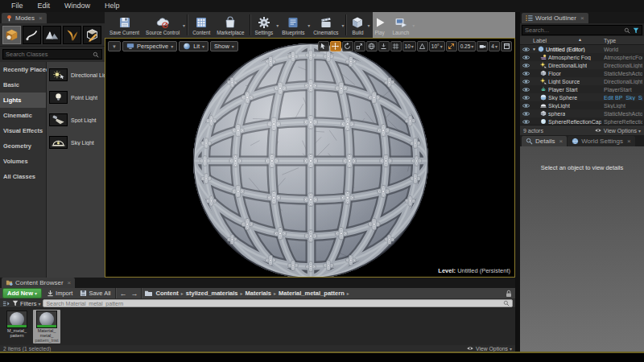  Describe the element at coordinates (423, 47) in the screenshot. I see `rotation-snap-toggle` at that location.